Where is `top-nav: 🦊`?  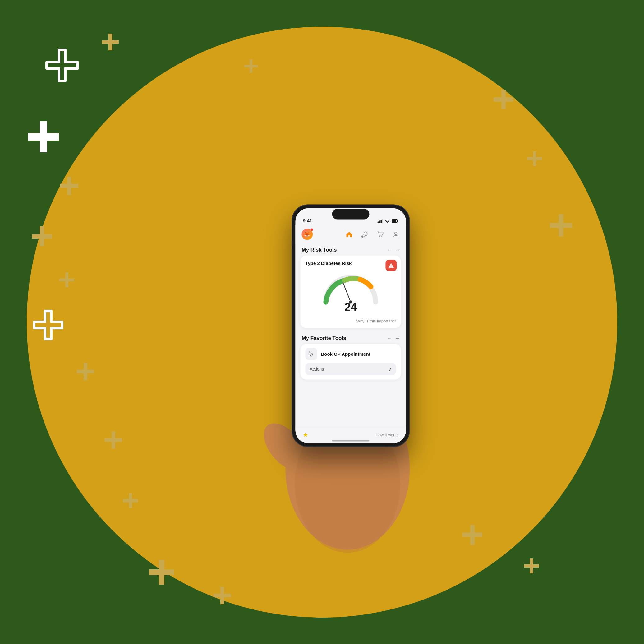 top-nav: 🦊 is located at coordinates (351, 234).